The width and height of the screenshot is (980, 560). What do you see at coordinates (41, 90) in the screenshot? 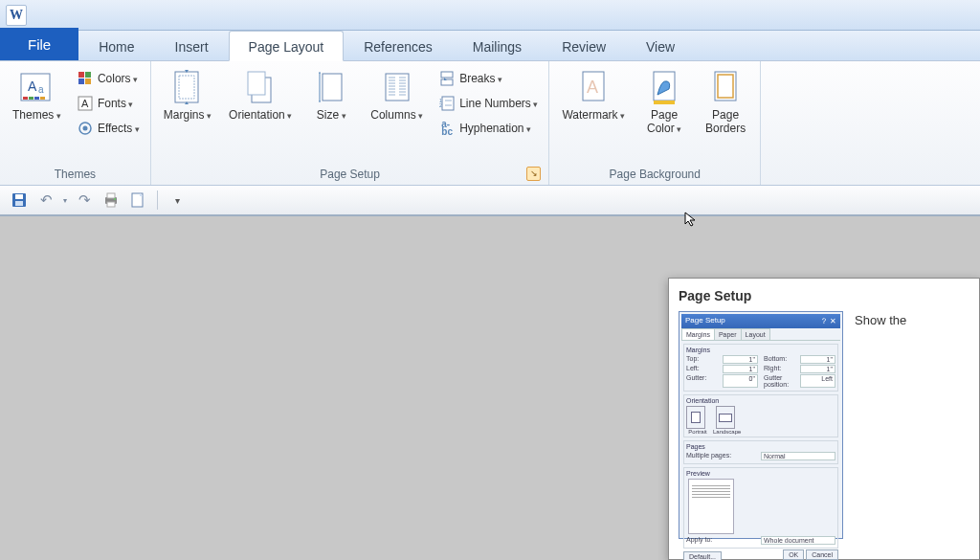
I see `svg-text: a` at bounding box center [41, 90].